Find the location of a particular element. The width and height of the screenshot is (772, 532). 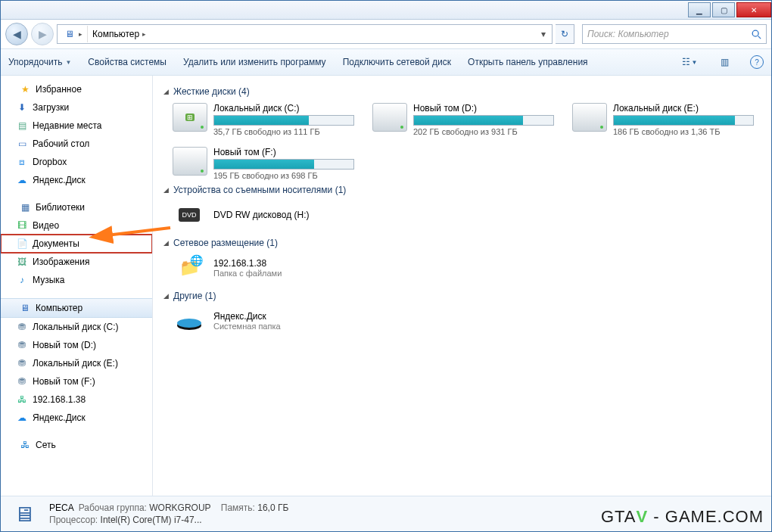

recent-icon: ▤ is located at coordinates (22, 126).